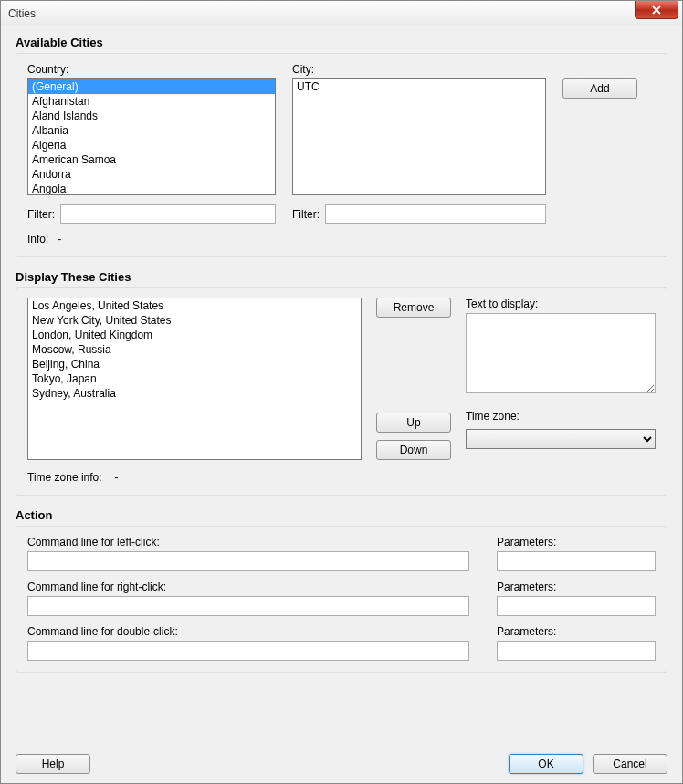  I want to click on window-title: Cities, so click(22, 14).